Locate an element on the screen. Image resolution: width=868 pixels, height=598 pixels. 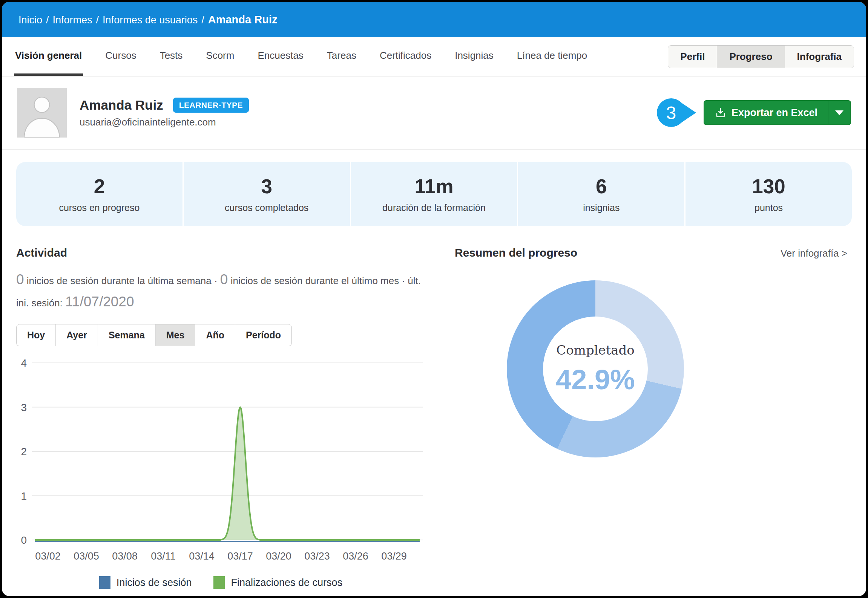
svg-text: 03/17 is located at coordinates (240, 556).